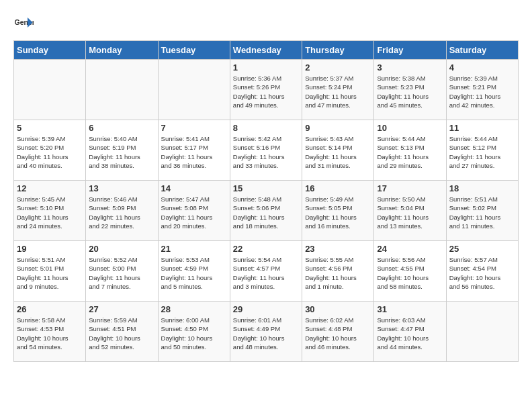 Image resolution: width=532 pixels, height=411 pixels. What do you see at coordinates (482, 67) in the screenshot?
I see `day-number: 4` at bounding box center [482, 67].